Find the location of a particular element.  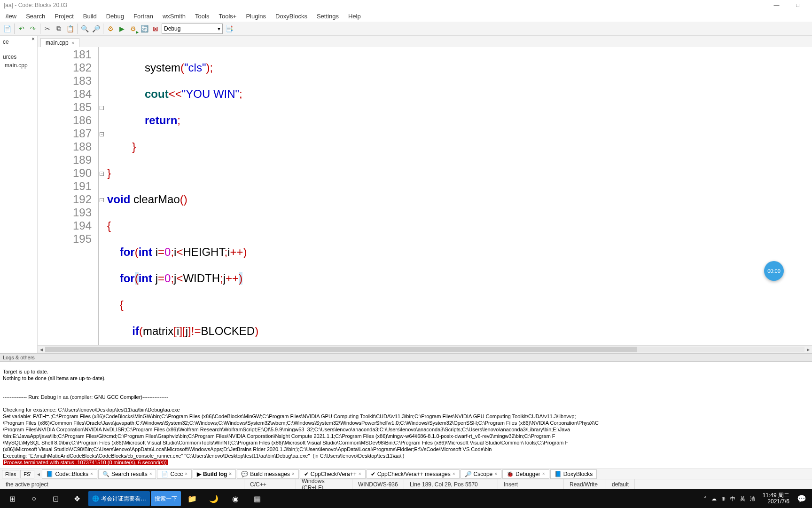

logtab-cccc: 📄Cccc× is located at coordinates (174, 474).